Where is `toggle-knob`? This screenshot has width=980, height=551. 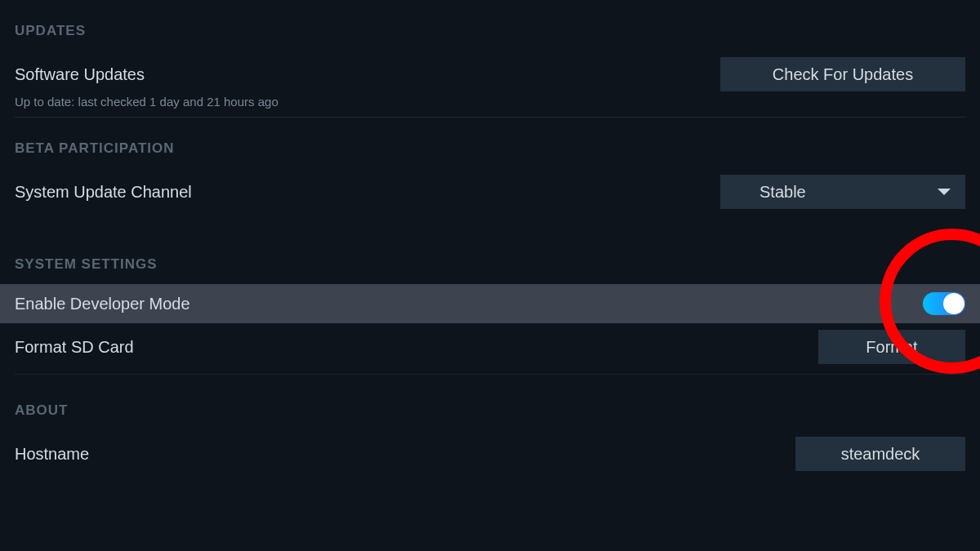 toggle-knob is located at coordinates (954, 304).